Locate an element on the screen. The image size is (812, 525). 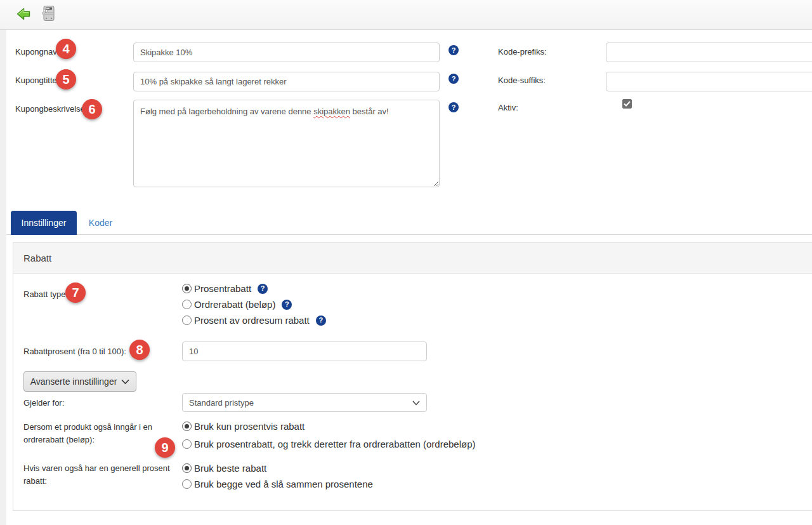
annotation-badge-6: 6 is located at coordinates (92, 109).